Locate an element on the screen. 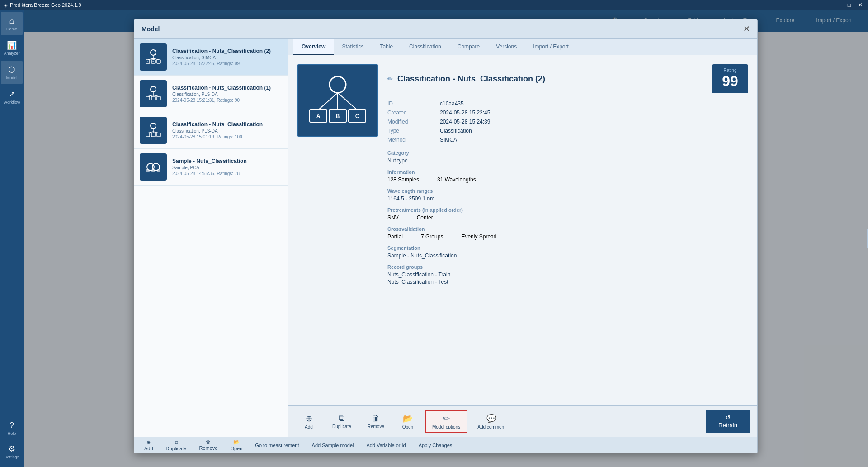  action-remove-icon: 🗑 is located at coordinates (208, 442).